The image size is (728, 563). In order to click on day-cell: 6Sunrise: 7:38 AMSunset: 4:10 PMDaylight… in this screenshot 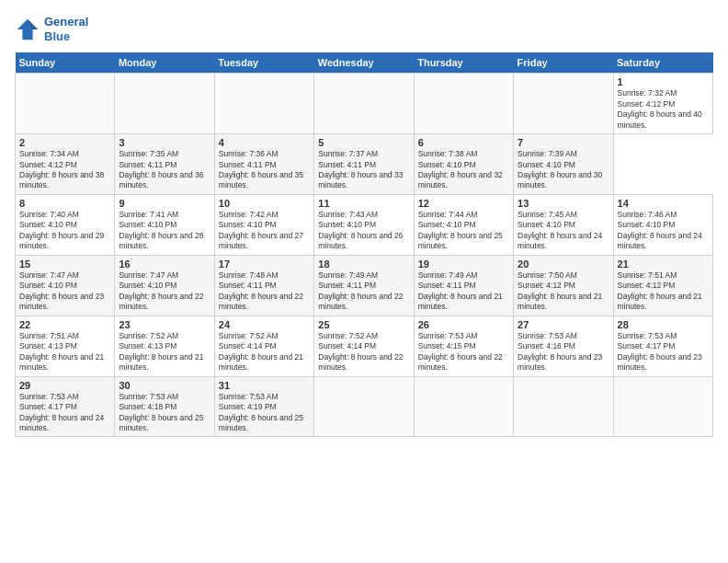, I will do `click(463, 165)`.